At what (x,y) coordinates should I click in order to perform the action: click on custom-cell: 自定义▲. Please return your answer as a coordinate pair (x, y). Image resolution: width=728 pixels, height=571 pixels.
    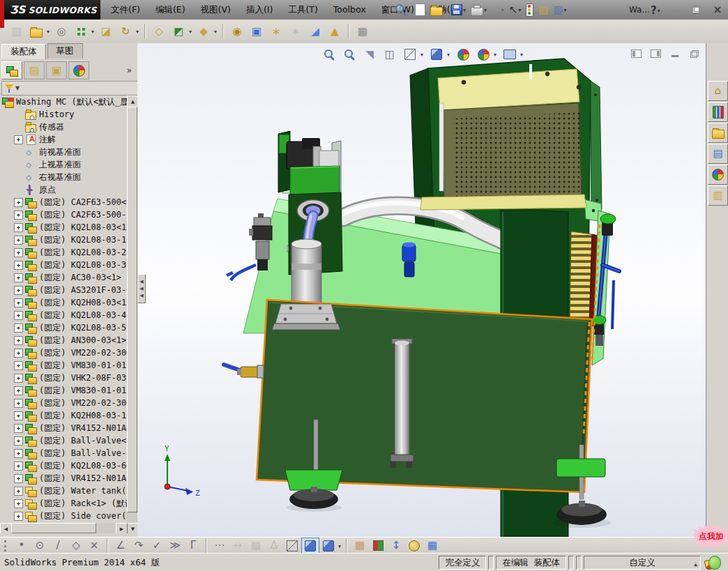
    Looking at the image, I should click on (642, 563).